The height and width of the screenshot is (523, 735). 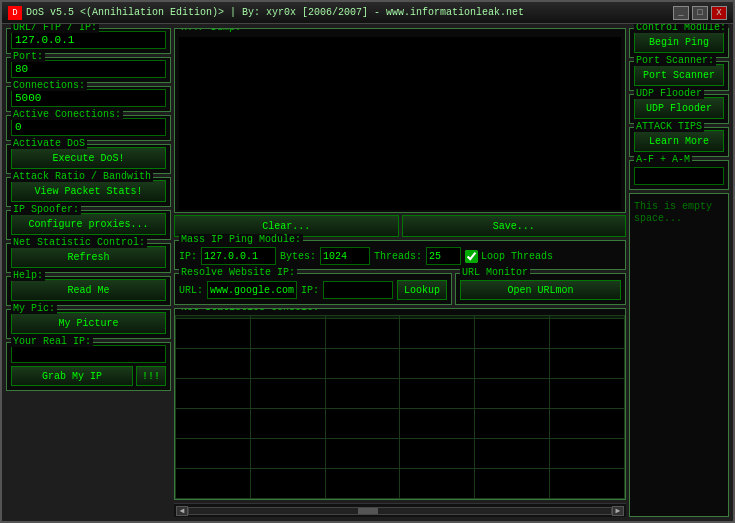 What do you see at coordinates (88, 40) in the screenshot?
I see `url-ftp-input` at bounding box center [88, 40].